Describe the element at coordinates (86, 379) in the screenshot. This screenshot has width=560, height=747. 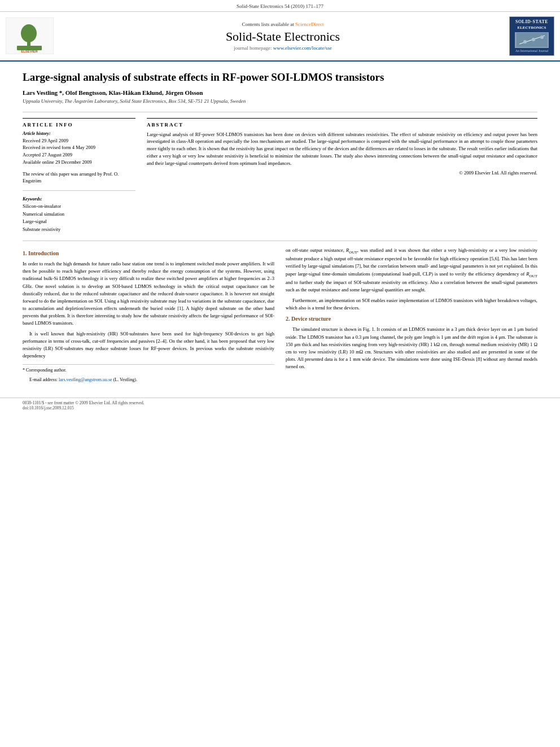
I see `footnote-email-address: lars.vestling@angstrom.uu.se` at that location.